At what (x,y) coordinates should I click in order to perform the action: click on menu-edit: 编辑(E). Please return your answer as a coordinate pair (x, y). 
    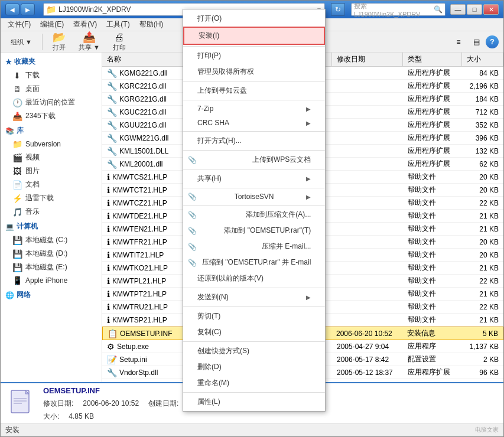
    Looking at the image, I should click on (52, 25).